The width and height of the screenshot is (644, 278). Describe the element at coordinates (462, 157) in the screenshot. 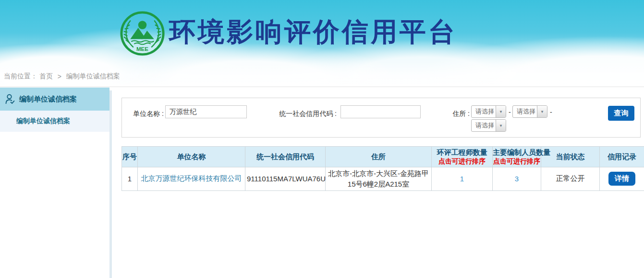

I see `col-header-engineer-count: 环评工程师数量 点击可进行排序` at that location.